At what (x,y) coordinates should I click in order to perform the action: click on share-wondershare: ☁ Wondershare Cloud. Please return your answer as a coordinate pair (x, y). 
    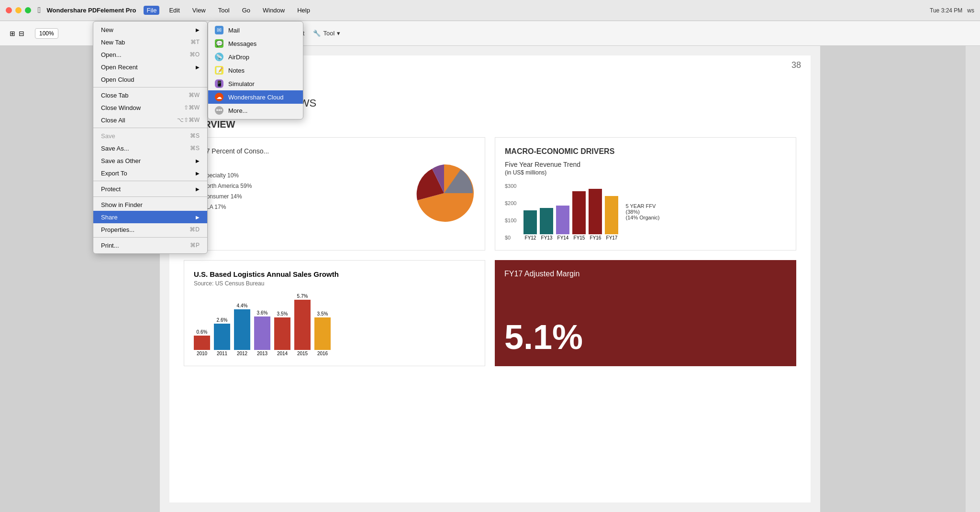
    Looking at the image, I should click on (256, 97).